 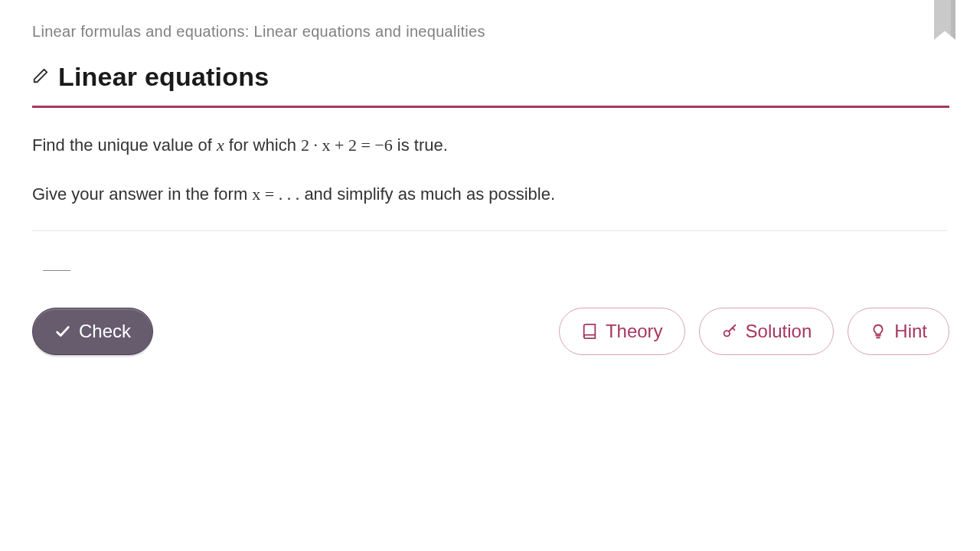 What do you see at coordinates (490, 194) in the screenshot?
I see `question-line-2: Give your answer in the form x = . . . a…` at bounding box center [490, 194].